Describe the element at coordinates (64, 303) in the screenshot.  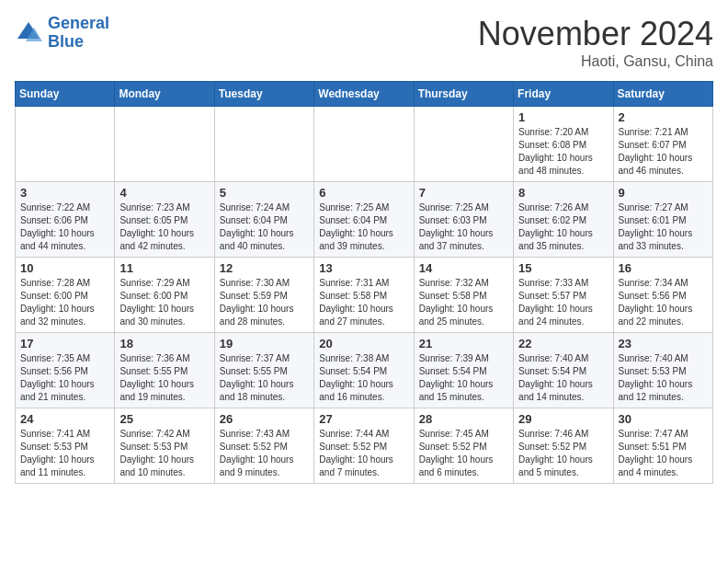
I see `day-info: Sunrise: 7:28 AM Sunset: 6:00 PM Dayligh…` at that location.